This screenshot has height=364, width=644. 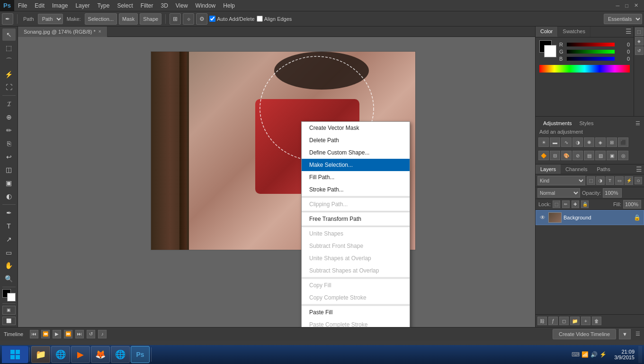 I want to click on layer-item: 👁 Background 🔒, so click(x=590, y=218).